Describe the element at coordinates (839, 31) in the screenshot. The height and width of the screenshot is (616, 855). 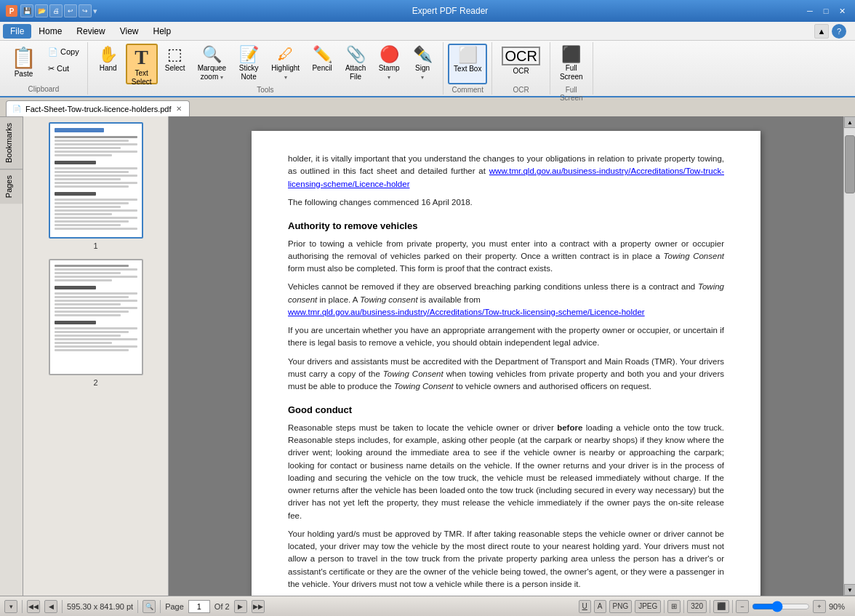
I see `help-circle-btn: ?` at that location.